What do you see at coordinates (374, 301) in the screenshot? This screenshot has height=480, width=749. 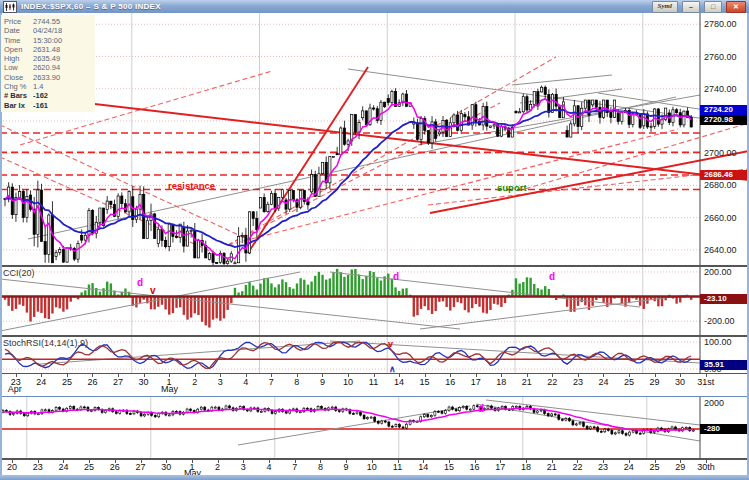 I see `cci-indicator-panel: dvdd CCI(20) -23.10 200.000.00-200.00` at bounding box center [374, 301].